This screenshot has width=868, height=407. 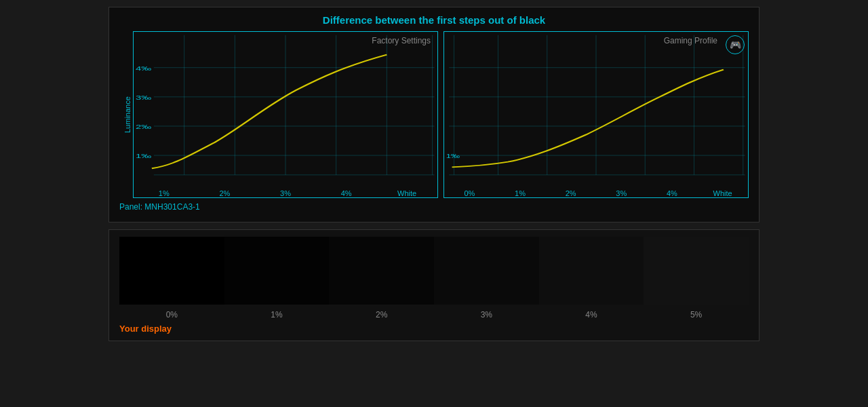 What do you see at coordinates (735, 45) in the screenshot?
I see `gaming-icon: 🎮` at bounding box center [735, 45].